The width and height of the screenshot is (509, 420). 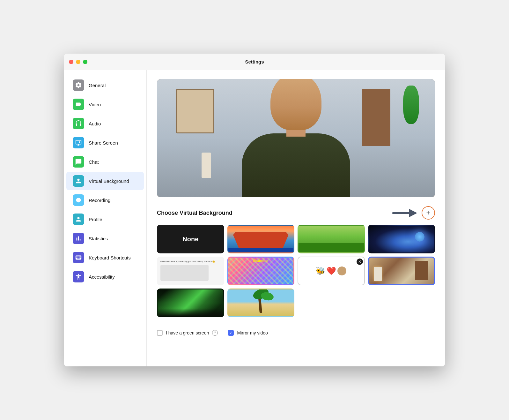 I want to click on background-room, so click(x=402, y=271).